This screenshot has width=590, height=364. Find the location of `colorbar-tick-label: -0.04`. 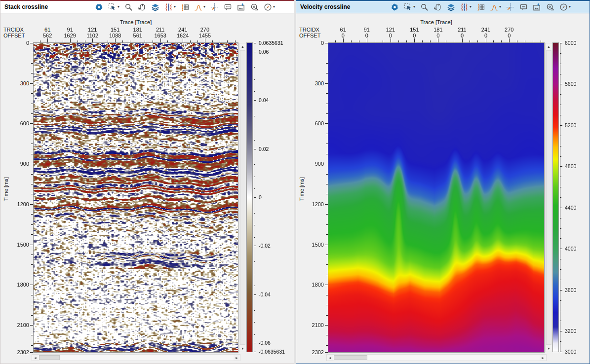

colorbar-tick-label: -0.04 is located at coordinates (265, 294).